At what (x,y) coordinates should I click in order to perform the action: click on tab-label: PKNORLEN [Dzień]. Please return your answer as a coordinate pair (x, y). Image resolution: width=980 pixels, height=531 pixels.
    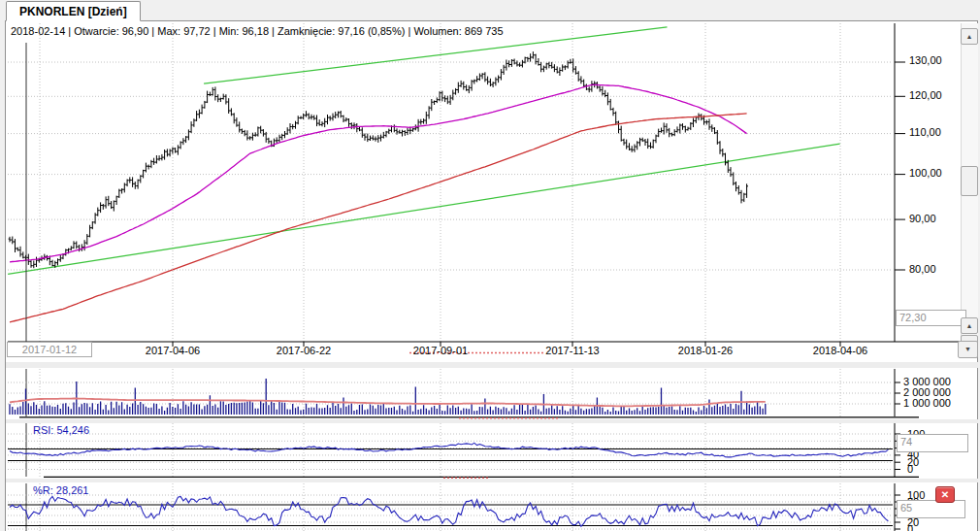
    Looking at the image, I should click on (74, 12).